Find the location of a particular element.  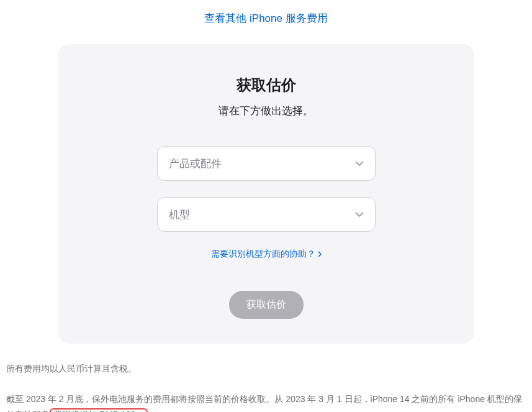

footer-text: 所有费用均以人民币计算且含税。 截至 2023 年 2 月底，保外电池服务的费用… is located at coordinates (266, 385).